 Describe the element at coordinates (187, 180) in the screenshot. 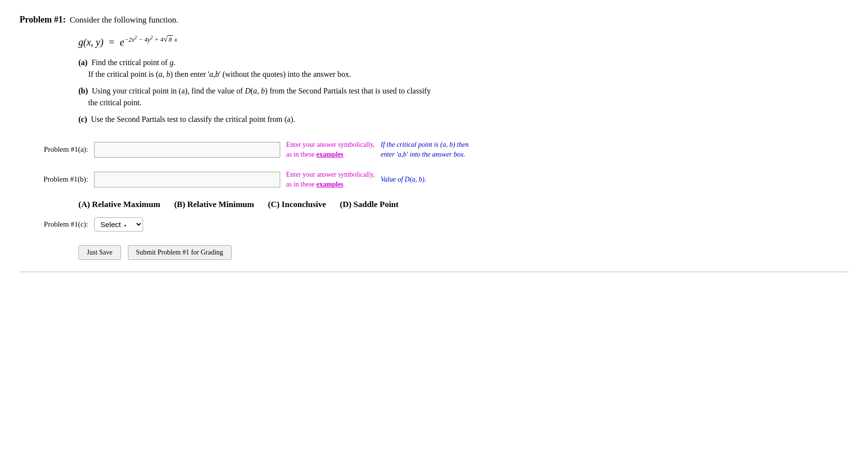

I see `answer-input-1b` at that location.